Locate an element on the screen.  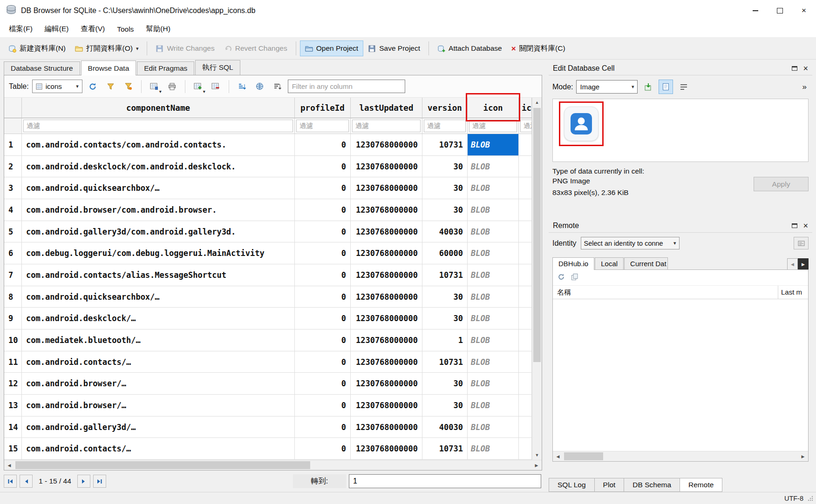
column-header-icon: icon is located at coordinates (493, 108).